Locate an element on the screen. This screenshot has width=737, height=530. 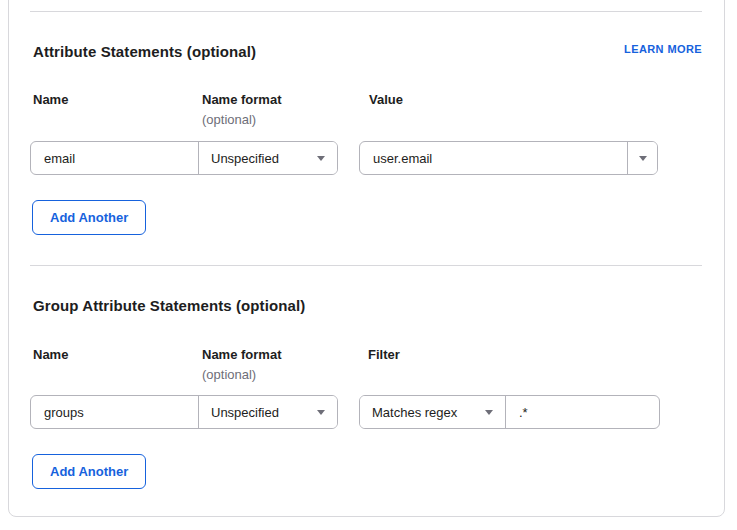
group-filter-type-select: Matches regex is located at coordinates (433, 412).